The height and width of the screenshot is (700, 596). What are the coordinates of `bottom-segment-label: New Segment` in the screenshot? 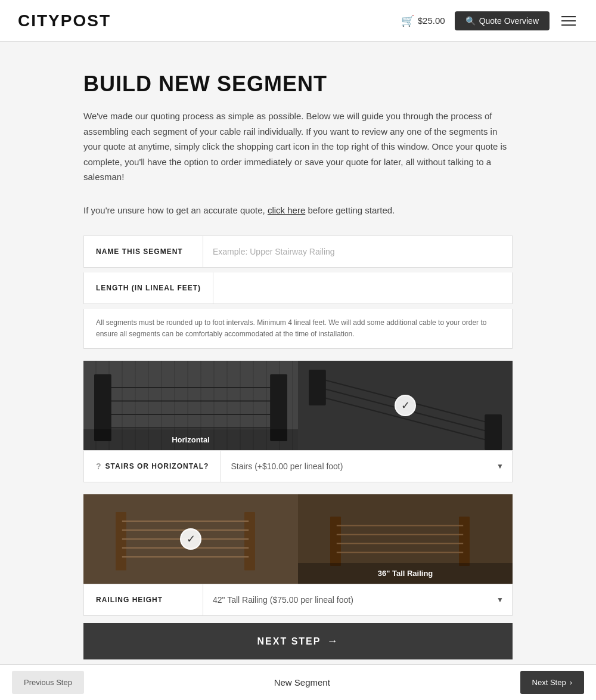 It's located at (302, 682).